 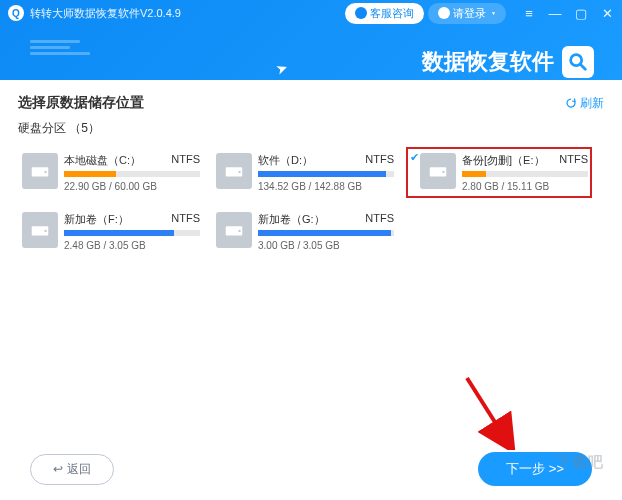 I want to click on login-label: 请登录, so click(x=470, y=14).